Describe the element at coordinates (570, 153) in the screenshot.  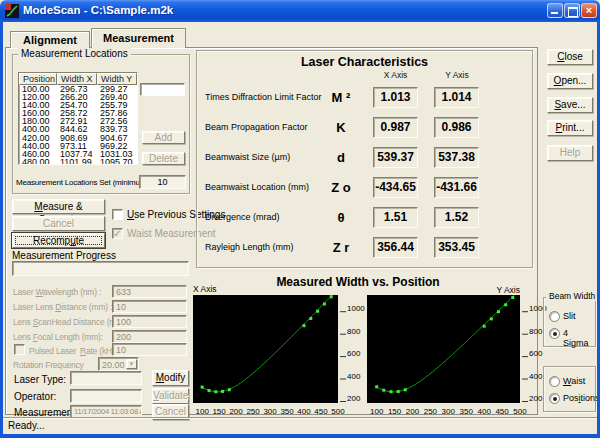
I see `help-button: Help` at that location.